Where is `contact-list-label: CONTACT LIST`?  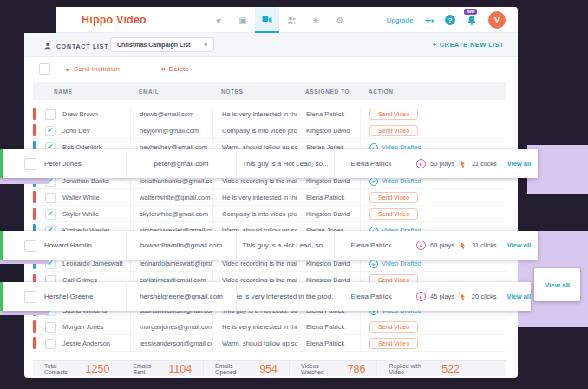 contact-list-label: CONTACT LIST is located at coordinates (76, 46).